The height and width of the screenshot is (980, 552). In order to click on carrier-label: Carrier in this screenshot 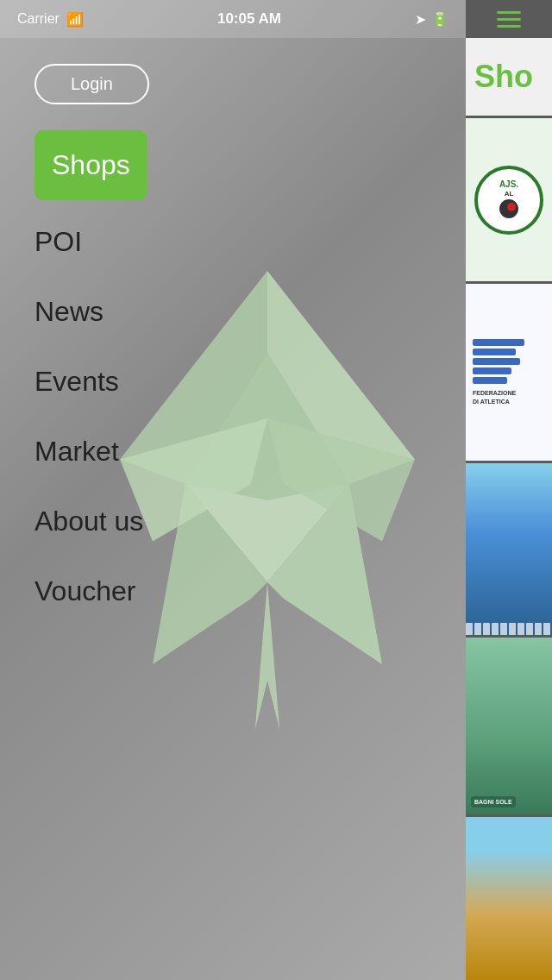, I will do `click(38, 19)`.